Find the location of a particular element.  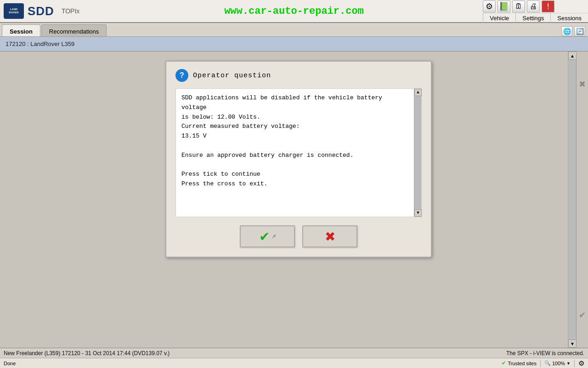

cursor-indicator: ↗ is located at coordinates (274, 236).